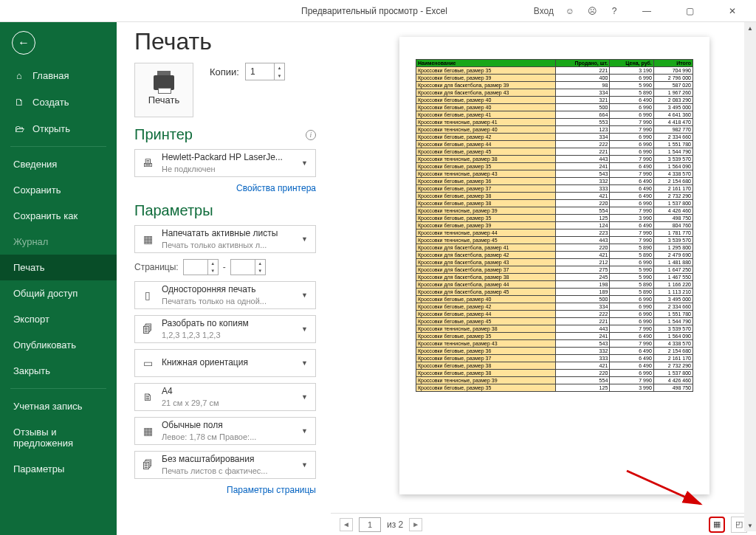  I want to click on smile-icon: ☺, so click(570, 11).